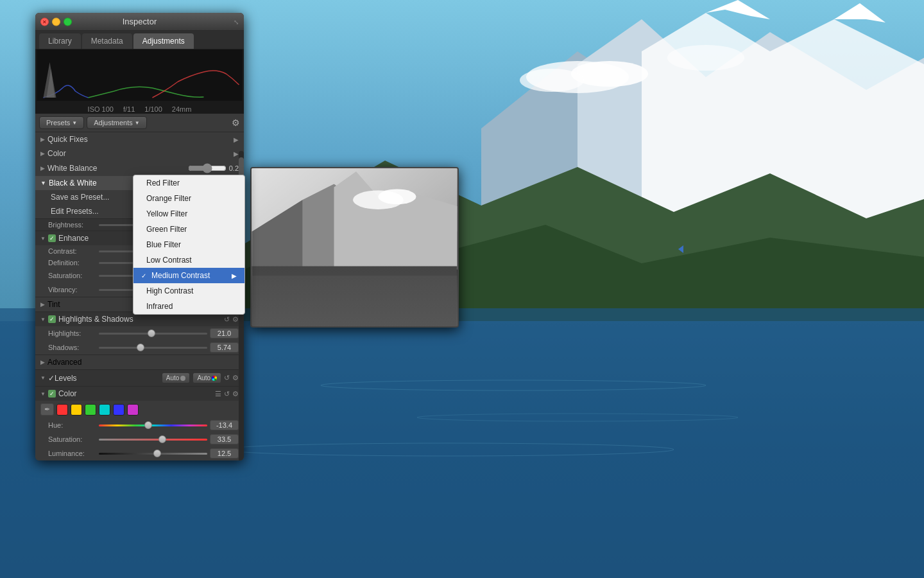 The image size is (924, 578). Describe the element at coordinates (43, 394) in the screenshot. I see `color-triangle: ▼` at that location.